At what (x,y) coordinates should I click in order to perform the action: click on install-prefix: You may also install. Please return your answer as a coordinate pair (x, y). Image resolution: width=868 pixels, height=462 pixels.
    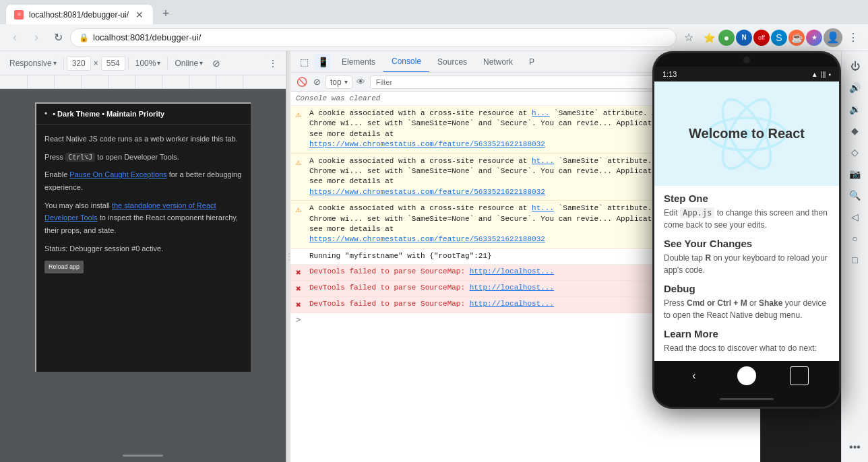
    Looking at the image, I should click on (78, 205).